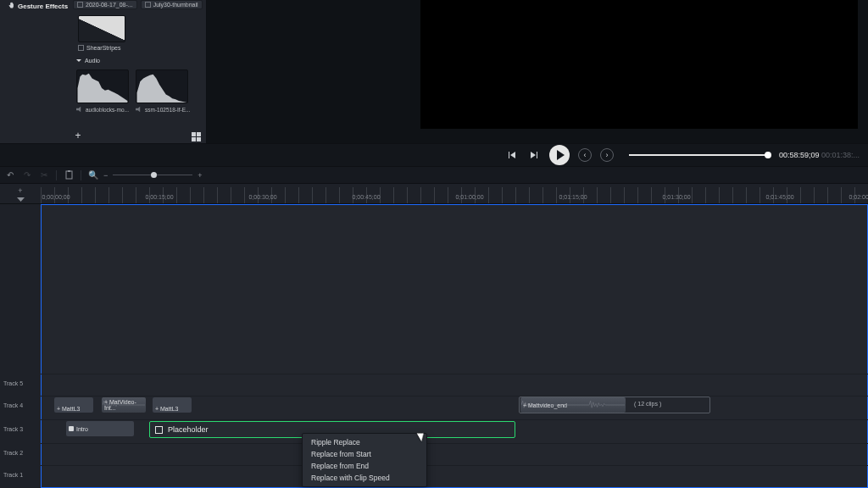 Image resolution: width=868 pixels, height=488 pixels. What do you see at coordinates (172, 405) in the screenshot?
I see `clip-mattL3-b: + MattL3` at bounding box center [172, 405].